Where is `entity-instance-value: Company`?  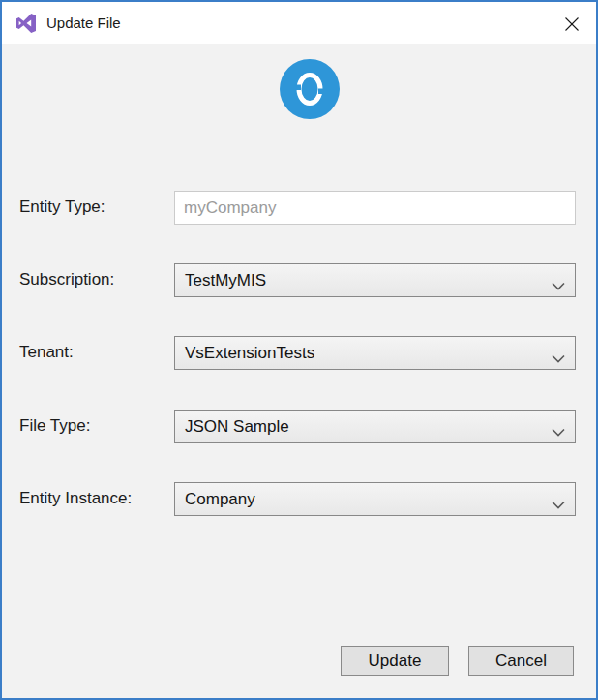 entity-instance-value: Company is located at coordinates (221, 500).